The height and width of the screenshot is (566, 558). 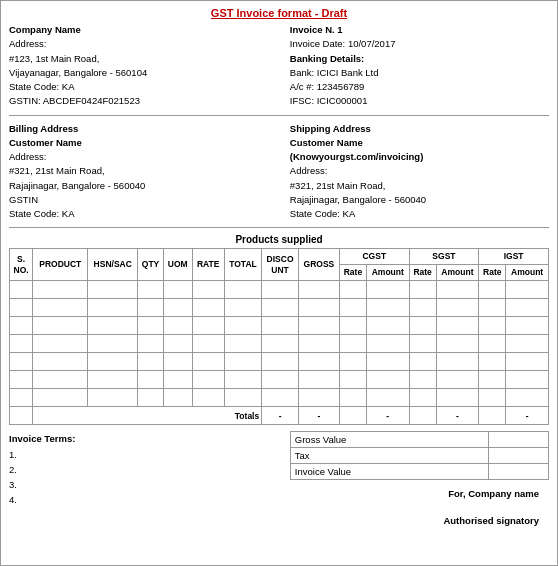 What do you see at coordinates (151, 265) in the screenshot?
I see `col-qty: QTY` at bounding box center [151, 265].